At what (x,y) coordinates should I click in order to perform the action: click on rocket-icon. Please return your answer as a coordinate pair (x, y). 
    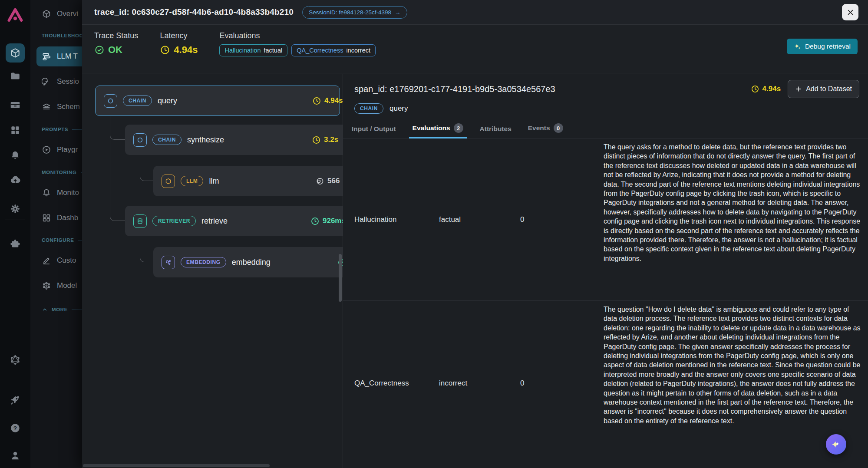
    Looking at the image, I should click on (15, 400).